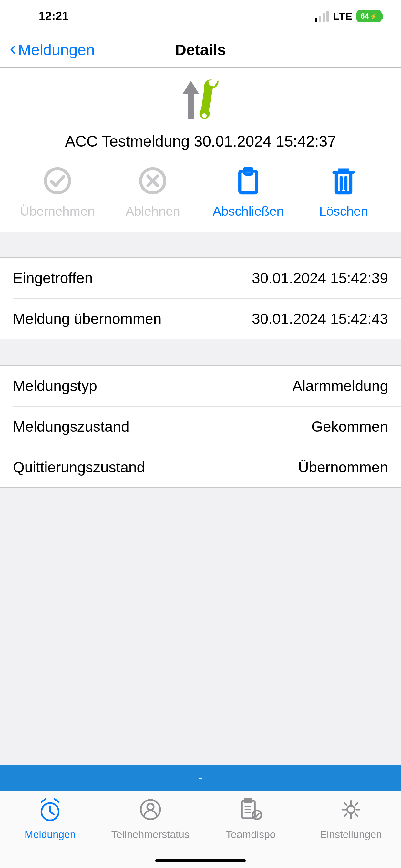 This screenshot has width=401, height=868. I want to click on chevron-left-icon: ‹, so click(13, 49).